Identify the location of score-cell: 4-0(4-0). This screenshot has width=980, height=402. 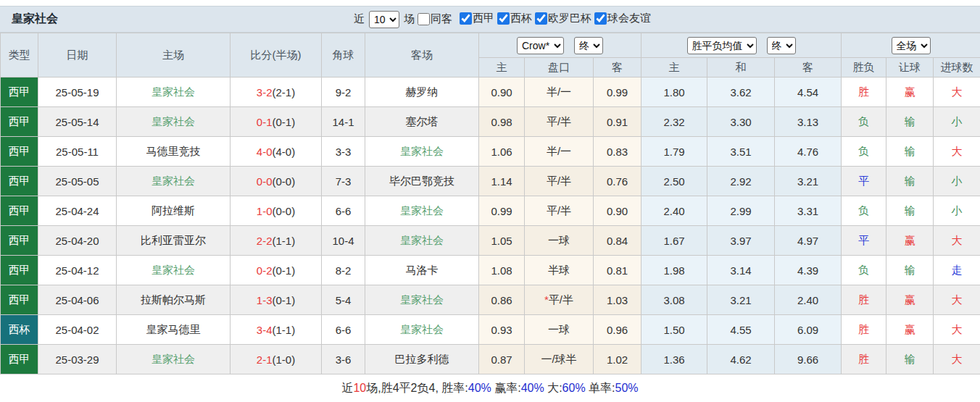
(276, 152).